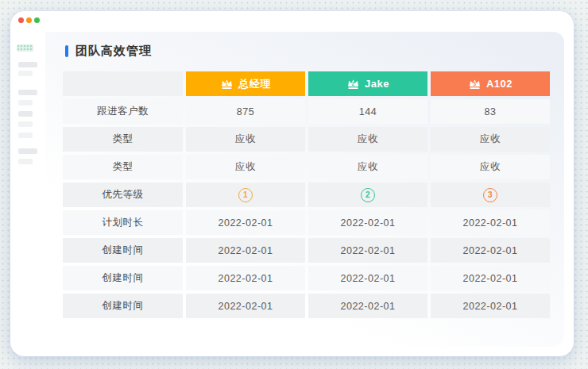 The image size is (588, 369). I want to click on sidebar-logo-placeholder, so click(25, 48).